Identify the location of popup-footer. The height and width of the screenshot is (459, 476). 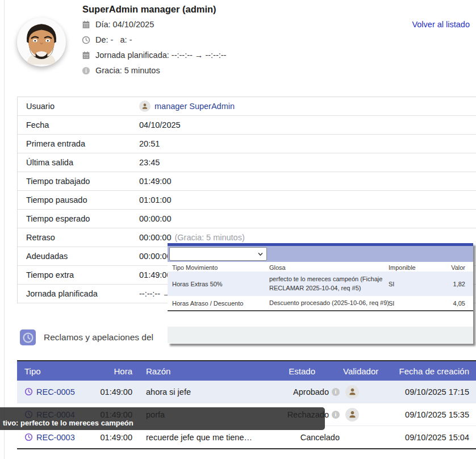
(320, 335).